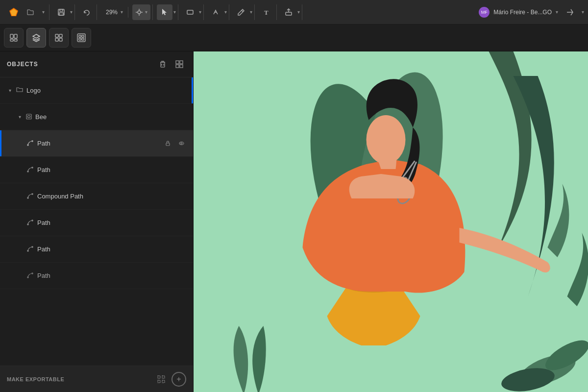 This screenshot has height=392, width=588. Describe the element at coordinates (114, 12) in the screenshot. I see `zoom-dropdown: 29% ▾` at that location.